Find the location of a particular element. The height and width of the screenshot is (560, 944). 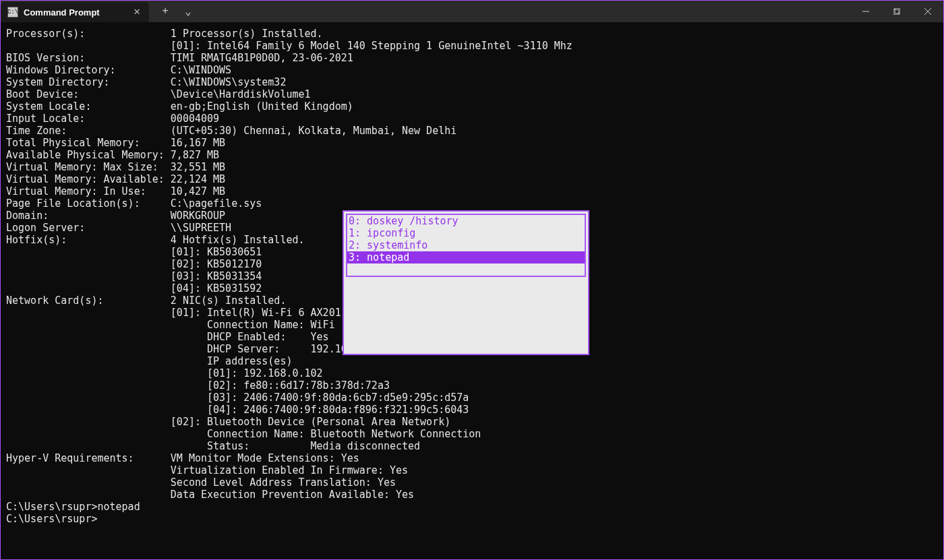

terminal-line: Total Physical Memory: 16,167 MB is located at coordinates (472, 143).